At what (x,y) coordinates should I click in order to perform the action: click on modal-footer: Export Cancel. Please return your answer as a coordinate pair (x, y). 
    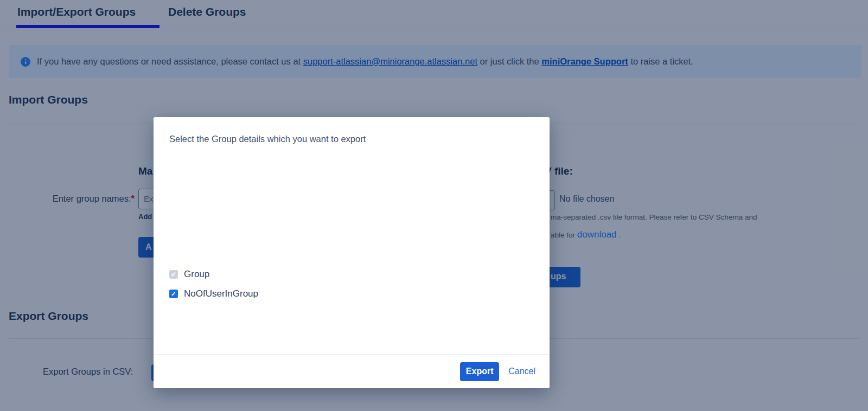
    Looking at the image, I should click on (352, 371).